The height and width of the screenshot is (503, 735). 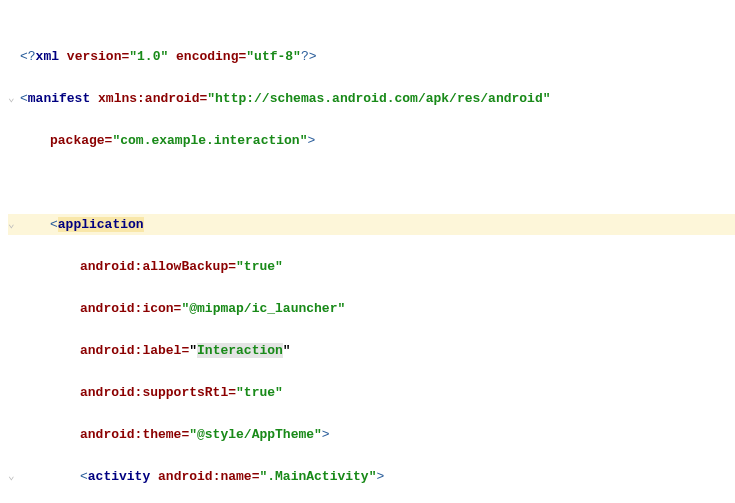 What do you see at coordinates (372, 98) in the screenshot?
I see `code-line-2: ⌄<manifest xmlns:android="http://schemas…` at bounding box center [372, 98].